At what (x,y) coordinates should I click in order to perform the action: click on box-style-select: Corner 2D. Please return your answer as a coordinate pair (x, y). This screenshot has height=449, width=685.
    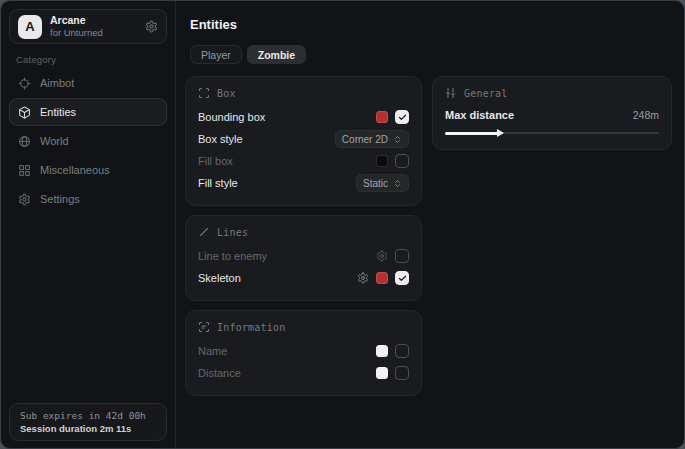
    Looking at the image, I should click on (372, 139).